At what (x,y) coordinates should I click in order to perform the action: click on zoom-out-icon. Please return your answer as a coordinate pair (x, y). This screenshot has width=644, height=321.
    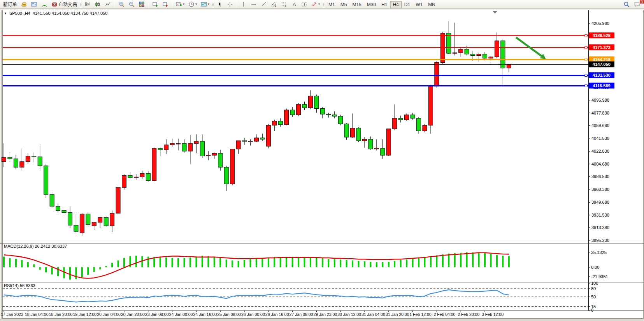
    Looking at the image, I should click on (132, 4).